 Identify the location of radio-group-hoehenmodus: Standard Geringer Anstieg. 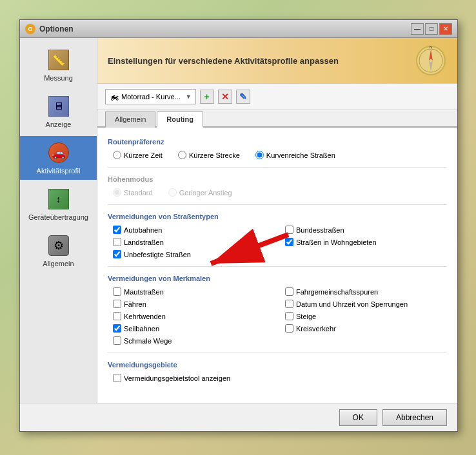
(277, 192).